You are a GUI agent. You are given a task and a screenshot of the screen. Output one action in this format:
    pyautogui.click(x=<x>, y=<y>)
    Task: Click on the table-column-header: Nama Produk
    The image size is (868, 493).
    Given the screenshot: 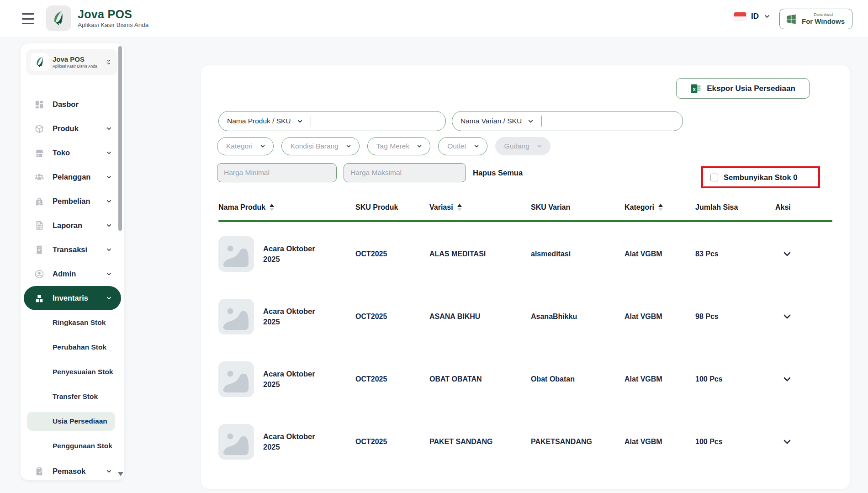 What is the action you would take?
    pyautogui.click(x=287, y=207)
    